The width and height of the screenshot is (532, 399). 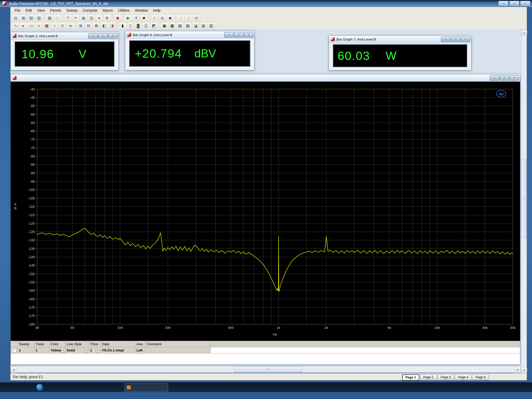 What do you see at coordinates (40, 387) in the screenshot?
I see `taskbar-browser-icon` at bounding box center [40, 387].